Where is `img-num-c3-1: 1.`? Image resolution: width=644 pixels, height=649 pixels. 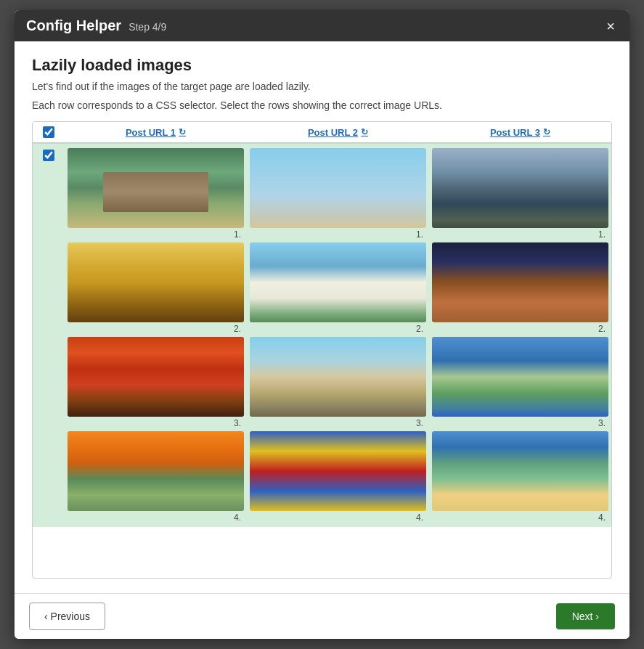 img-num-c3-1: 1. is located at coordinates (520, 234).